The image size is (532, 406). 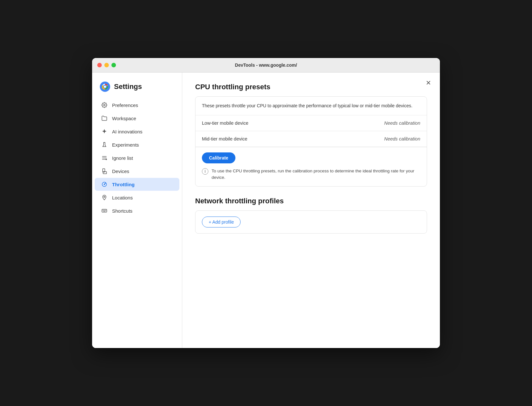 What do you see at coordinates (402, 123) in the screenshot?
I see `low-tier-status: Needs calibration` at bounding box center [402, 123].